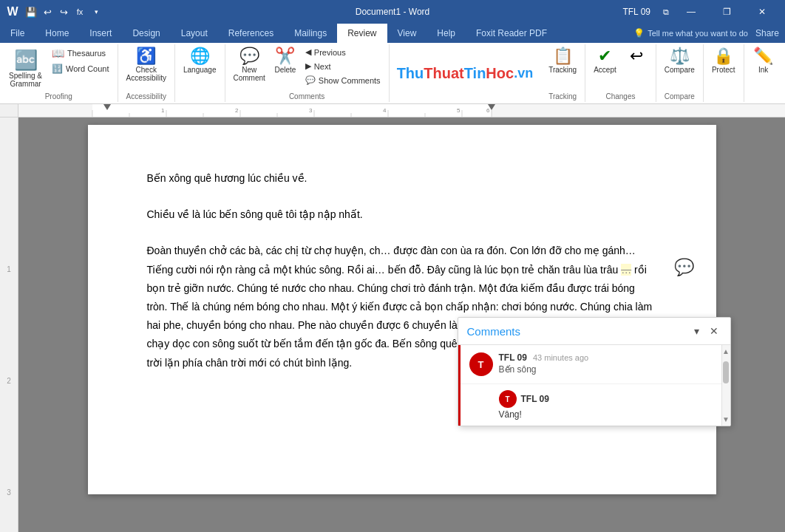 Image resolution: width=785 pixels, height=532 pixels. I want to click on save-qat-button: 💾, so click(31, 12).